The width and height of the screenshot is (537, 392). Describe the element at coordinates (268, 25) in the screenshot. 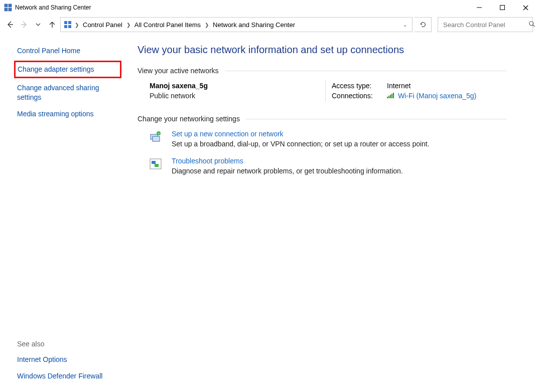

I see `toolbar: ❯ Control Panel ❯ All Control Panel Item…` at that location.